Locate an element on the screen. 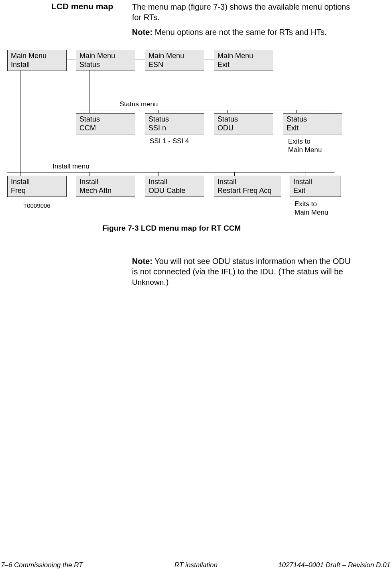 Image resolution: width=392 pixels, height=574 pixels. note-1-label: Note: is located at coordinates (142, 32).